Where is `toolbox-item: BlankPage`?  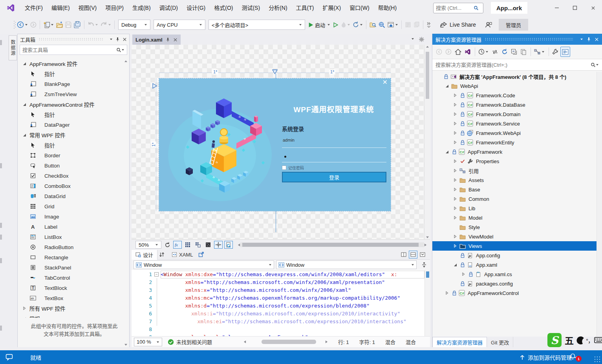 toolbox-item: BlankPage is located at coordinates (73, 84).